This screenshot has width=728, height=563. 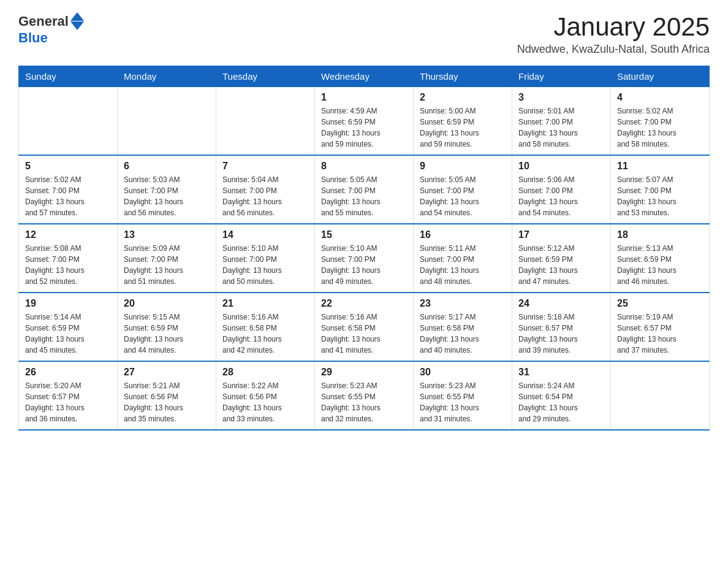 I want to click on day-number: 3, so click(x=561, y=98).